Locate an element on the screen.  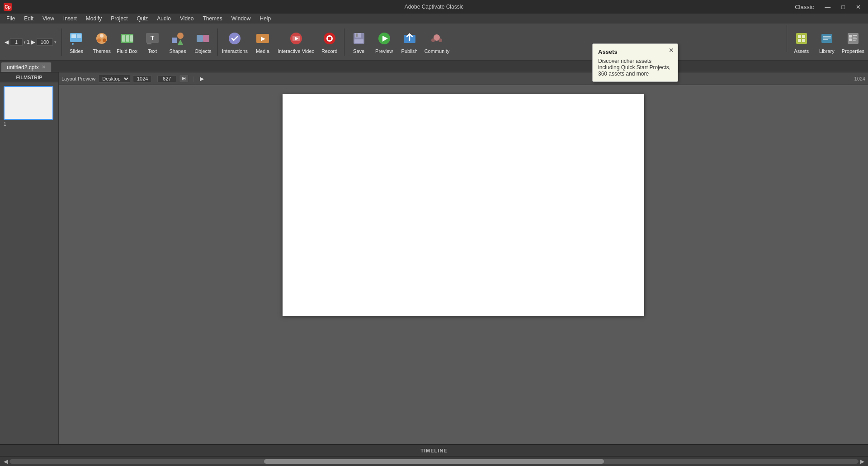
library-icon is located at coordinates (827, 38).